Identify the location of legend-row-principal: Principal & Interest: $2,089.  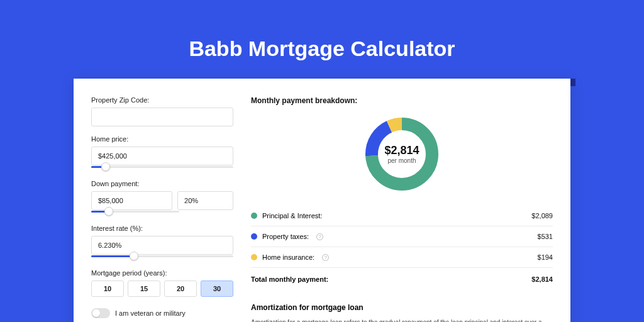
(402, 216).